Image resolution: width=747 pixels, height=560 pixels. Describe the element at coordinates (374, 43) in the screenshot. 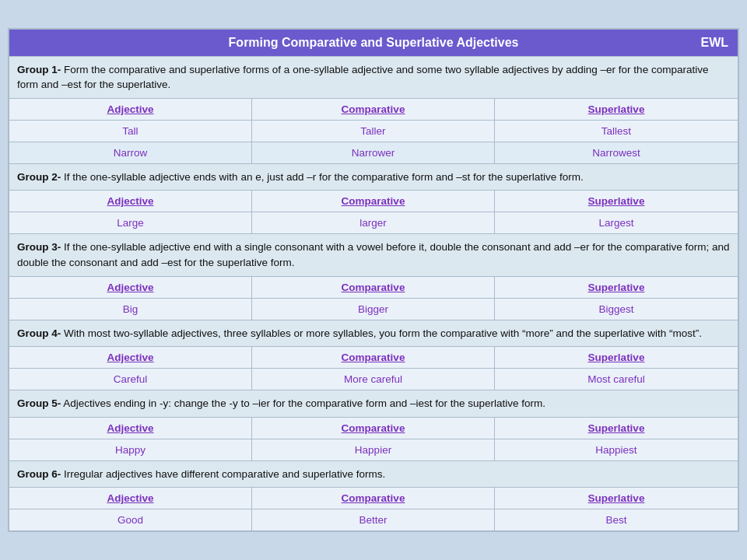

I see `header: Forming Comparative and Superlative Adje…` at that location.